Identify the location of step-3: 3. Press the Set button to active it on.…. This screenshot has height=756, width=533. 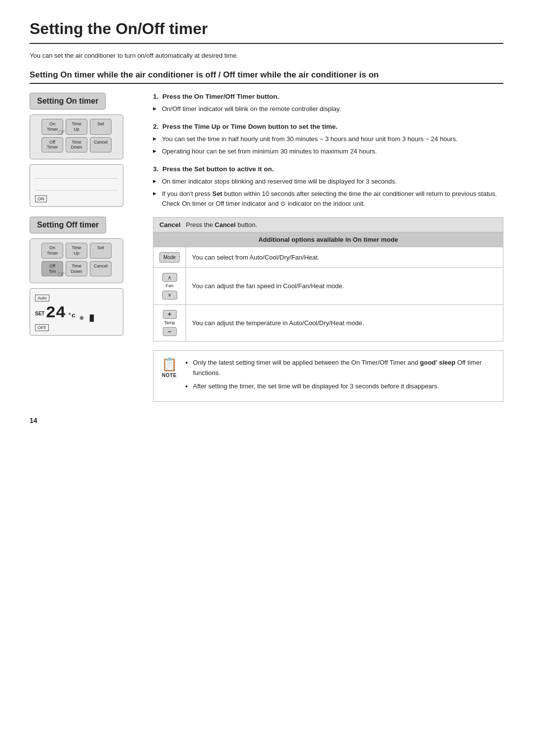
(328, 187).